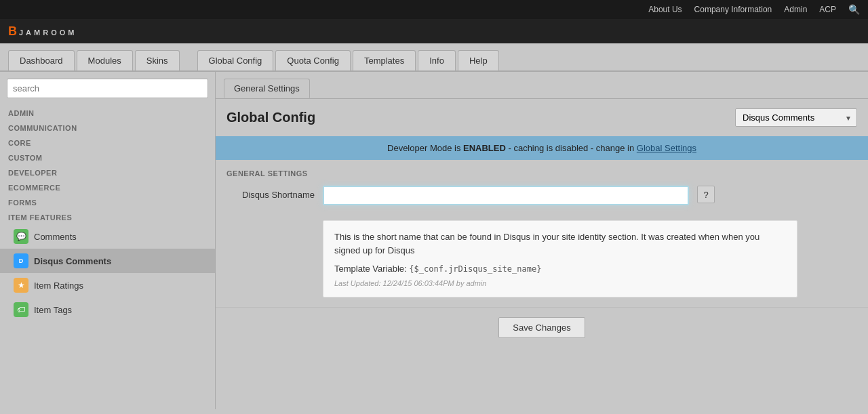 Image resolution: width=868 pixels, height=414 pixels. Describe the element at coordinates (107, 187) in the screenshot. I see `sidebar-section-ecommerce: ECOMMERCE` at that location.